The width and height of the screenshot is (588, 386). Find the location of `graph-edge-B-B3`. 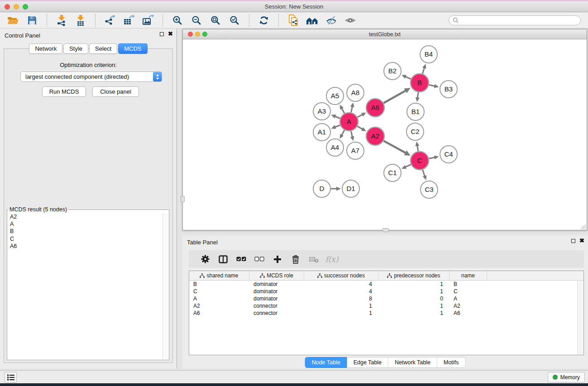

graph-edge-B-B3 is located at coordinates (432, 85).